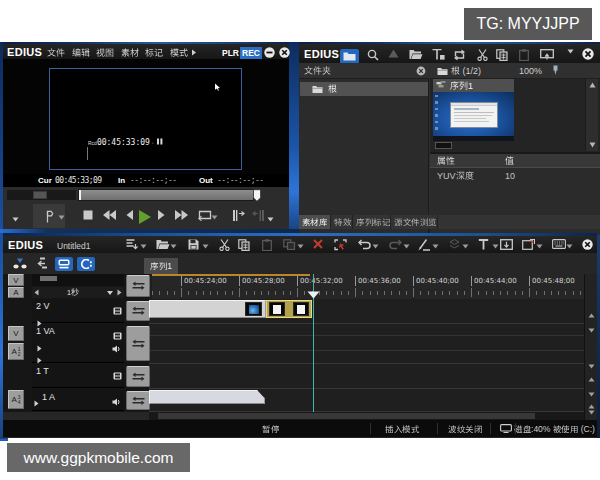 Image resolution: width=600 pixels, height=480 pixels. What do you see at coordinates (424, 245) in the screenshot?
I see `add-cut-point-icon` at bounding box center [424, 245].